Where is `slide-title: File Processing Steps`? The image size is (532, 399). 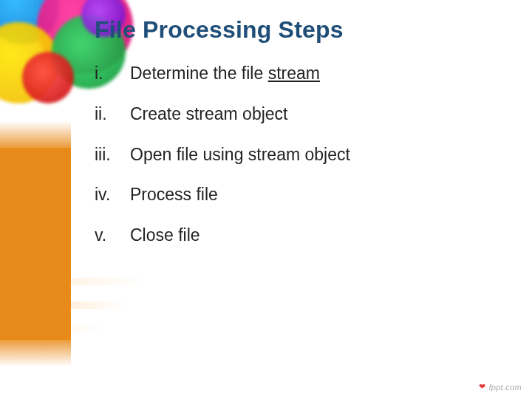
slide-title: File Processing Steps is located at coordinates (299, 30).